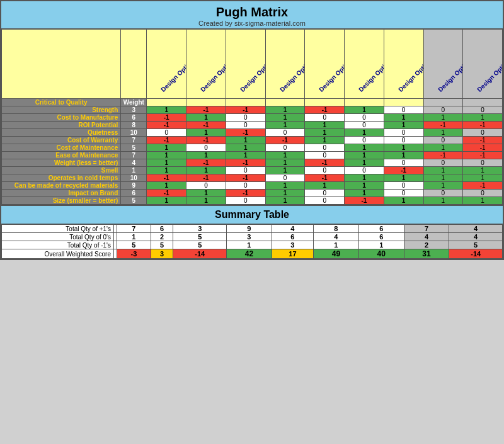  Describe the element at coordinates (252, 23) in the screenshot. I see `subtitle: Created by six-sigma-material.com` at that location.